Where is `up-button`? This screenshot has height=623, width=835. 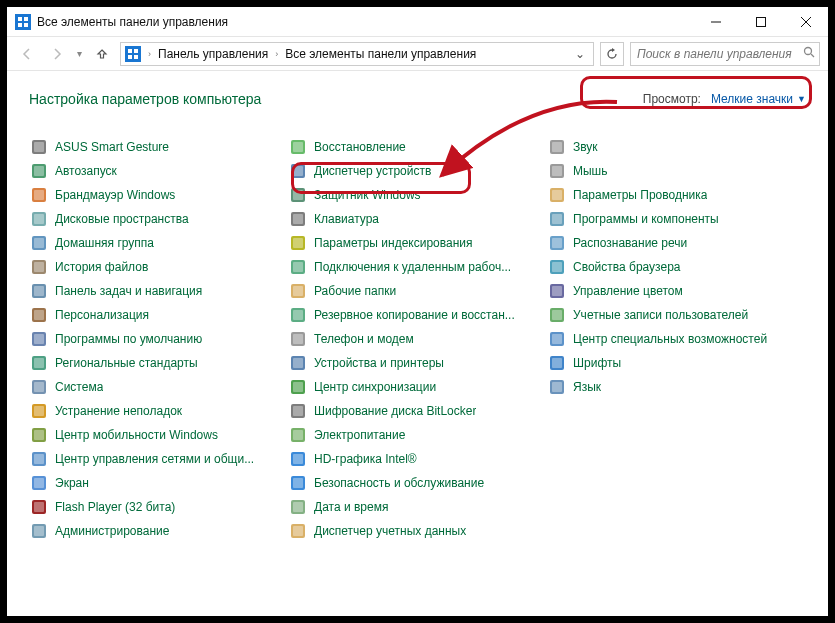
up-button is located at coordinates (102, 54).